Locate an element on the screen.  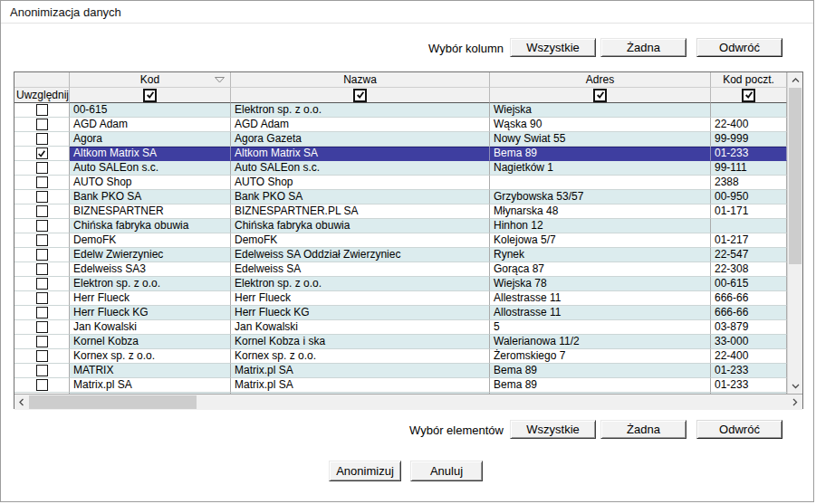
anonymize-button: Anonimizuj is located at coordinates (365, 471).